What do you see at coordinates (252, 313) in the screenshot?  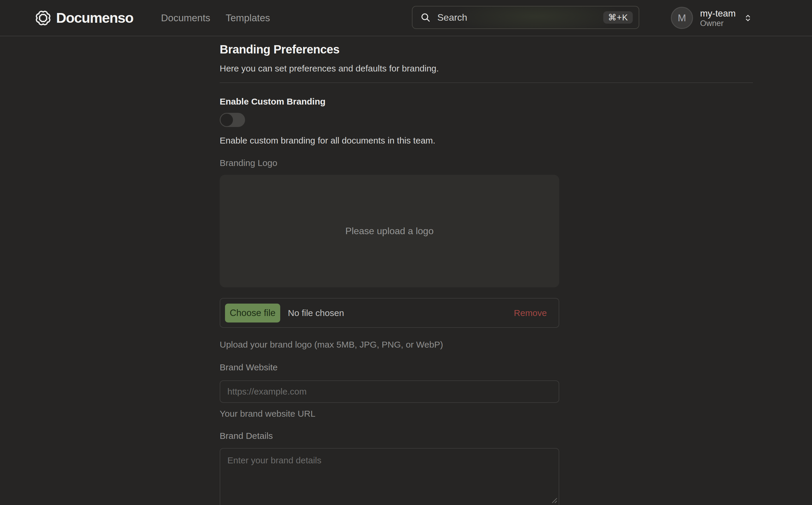 I see `choose-file-button: Choose file` at bounding box center [252, 313].